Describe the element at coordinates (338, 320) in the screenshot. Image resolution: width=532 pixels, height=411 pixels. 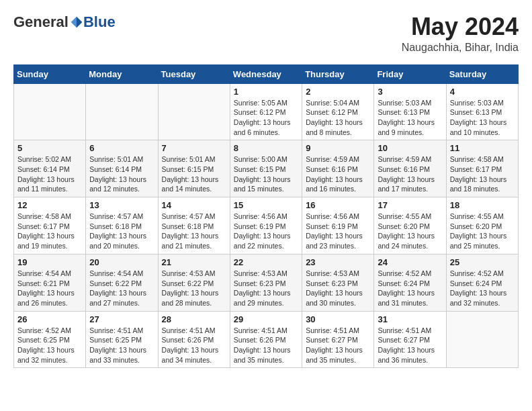
I see `day-number: 30` at that location.